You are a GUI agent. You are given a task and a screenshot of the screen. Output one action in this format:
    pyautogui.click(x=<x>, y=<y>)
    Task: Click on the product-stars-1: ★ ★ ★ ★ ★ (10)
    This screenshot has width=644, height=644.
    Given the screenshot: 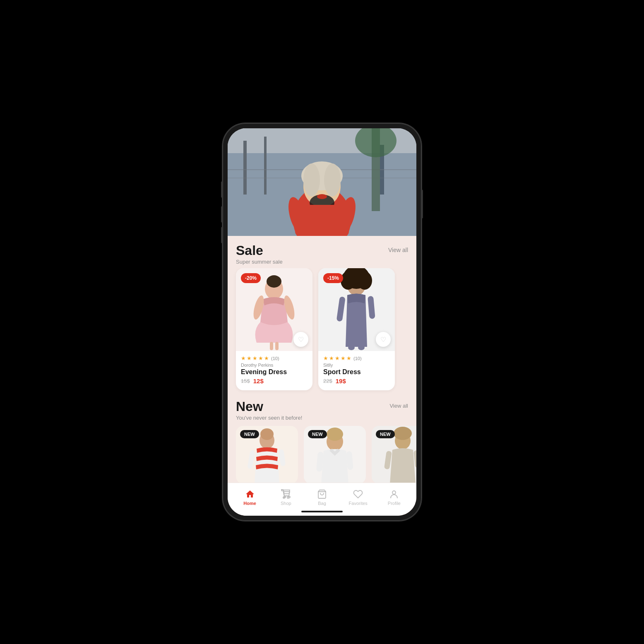 What is the action you would take?
    pyautogui.click(x=274, y=358)
    